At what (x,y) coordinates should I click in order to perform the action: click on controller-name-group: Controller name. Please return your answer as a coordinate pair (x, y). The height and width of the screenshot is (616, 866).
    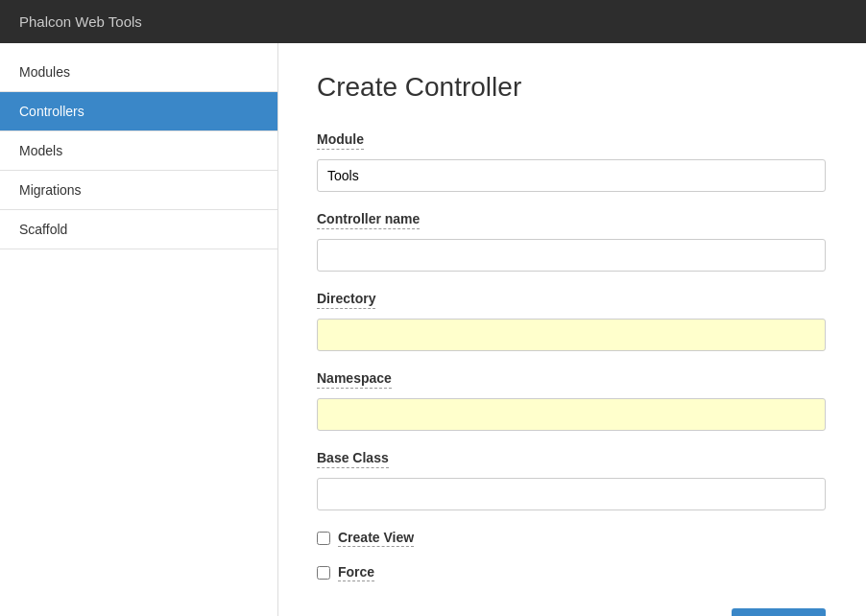
    Looking at the image, I should click on (571, 242).